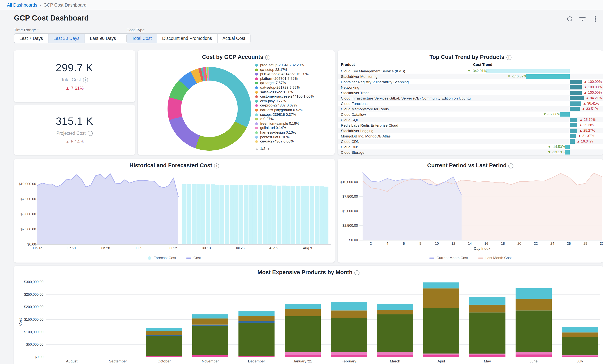 The height and width of the screenshot is (364, 603). I want to click on svg-text: 4, so click(387, 243).